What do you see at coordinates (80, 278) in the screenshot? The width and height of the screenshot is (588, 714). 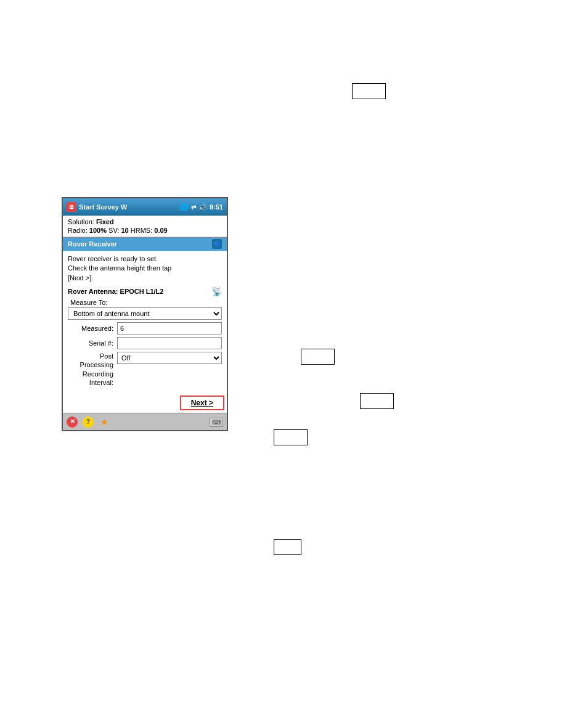 I see `message-line3: [Next >].` at bounding box center [80, 278].